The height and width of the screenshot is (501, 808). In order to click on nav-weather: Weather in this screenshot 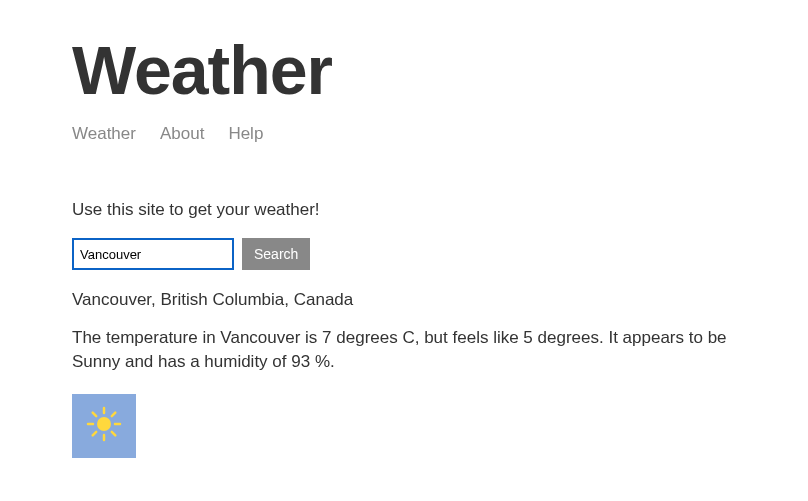, I will do `click(104, 134)`.